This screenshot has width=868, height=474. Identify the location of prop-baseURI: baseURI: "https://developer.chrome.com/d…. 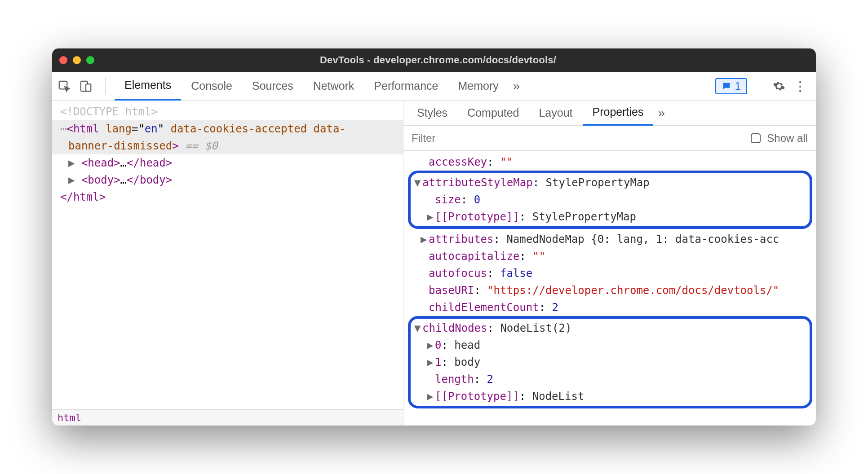
(612, 290).